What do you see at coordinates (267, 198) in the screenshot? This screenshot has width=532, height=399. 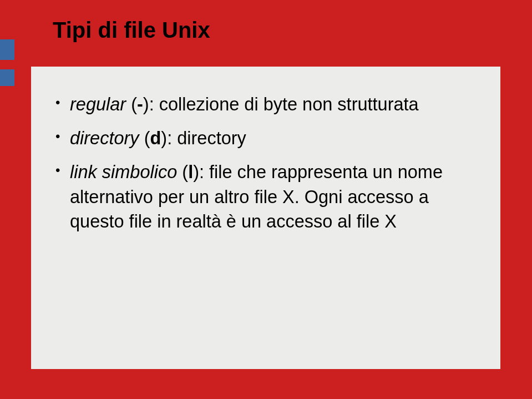 I see `list-item: link simbolico (l): file che rappresenta…` at bounding box center [267, 198].